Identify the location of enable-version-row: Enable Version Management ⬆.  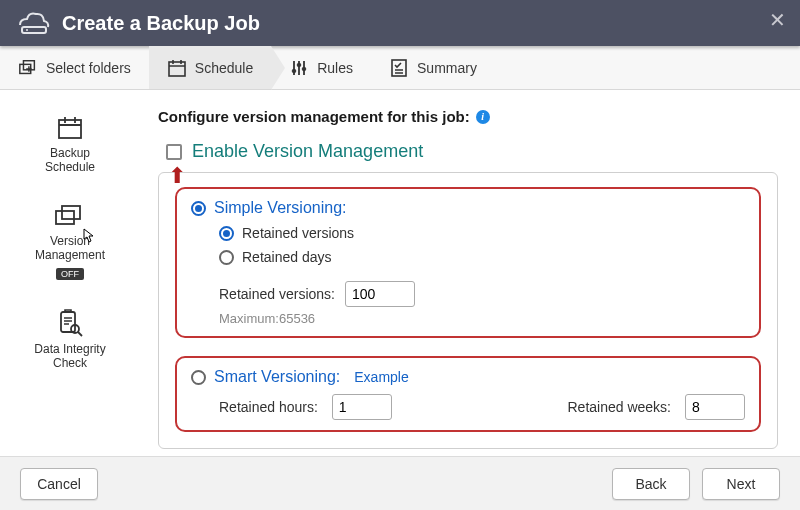
(468, 156).